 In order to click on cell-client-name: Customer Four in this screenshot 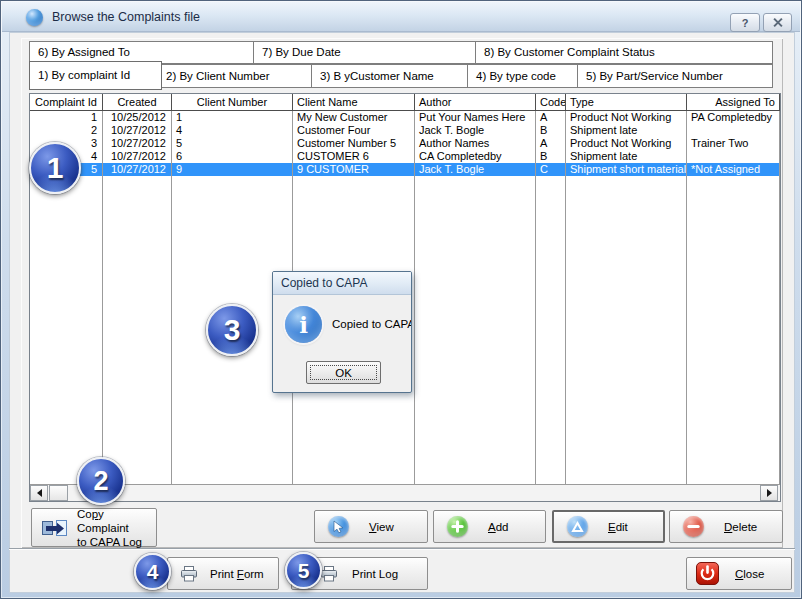, I will do `click(354, 130)`.